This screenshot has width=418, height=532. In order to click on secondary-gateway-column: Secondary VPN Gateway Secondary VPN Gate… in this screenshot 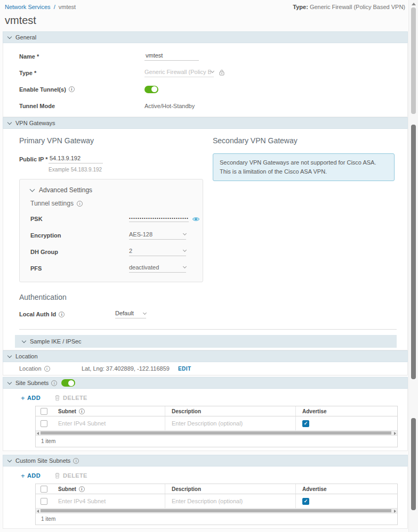, I will do `click(305, 209)`.